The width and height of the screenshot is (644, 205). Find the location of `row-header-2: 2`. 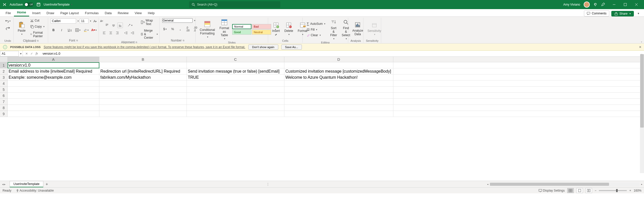

row-header-2: 2 is located at coordinates (4, 71).